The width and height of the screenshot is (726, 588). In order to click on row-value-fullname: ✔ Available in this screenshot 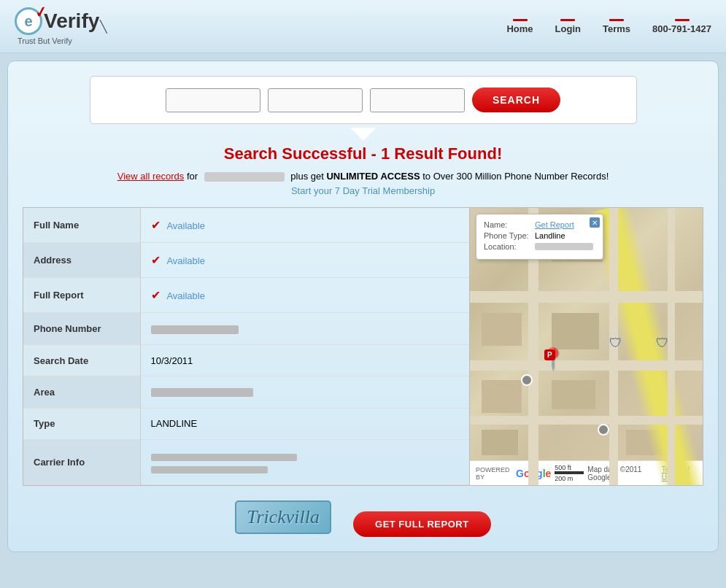, I will do `click(305, 225)`.